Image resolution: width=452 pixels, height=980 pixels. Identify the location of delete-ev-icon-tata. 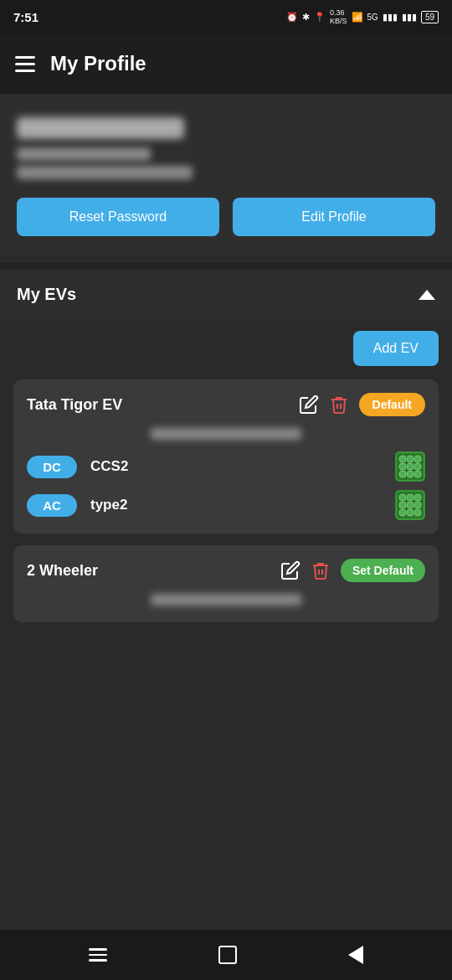
(339, 405).